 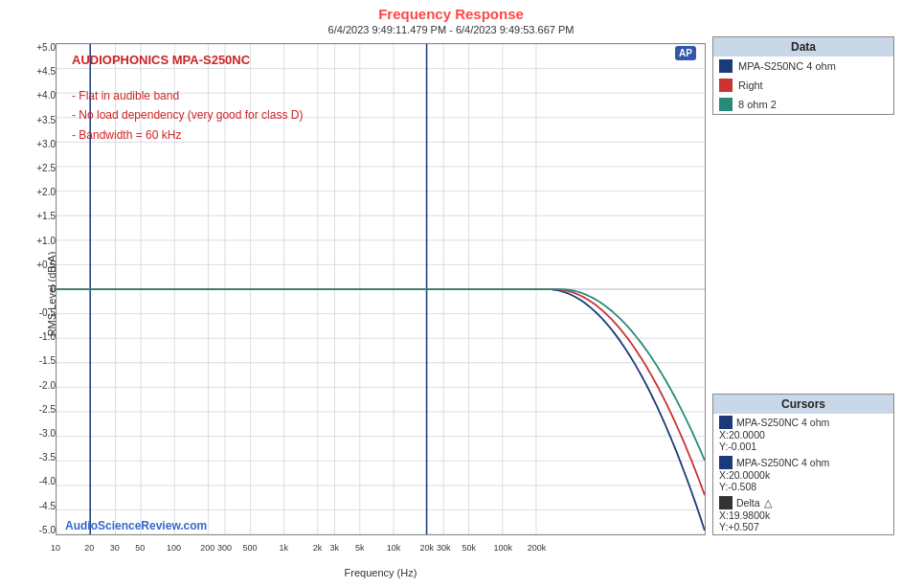 What do you see at coordinates (40, 216) in the screenshot?
I see `y-tick: +1.5` at bounding box center [40, 216].